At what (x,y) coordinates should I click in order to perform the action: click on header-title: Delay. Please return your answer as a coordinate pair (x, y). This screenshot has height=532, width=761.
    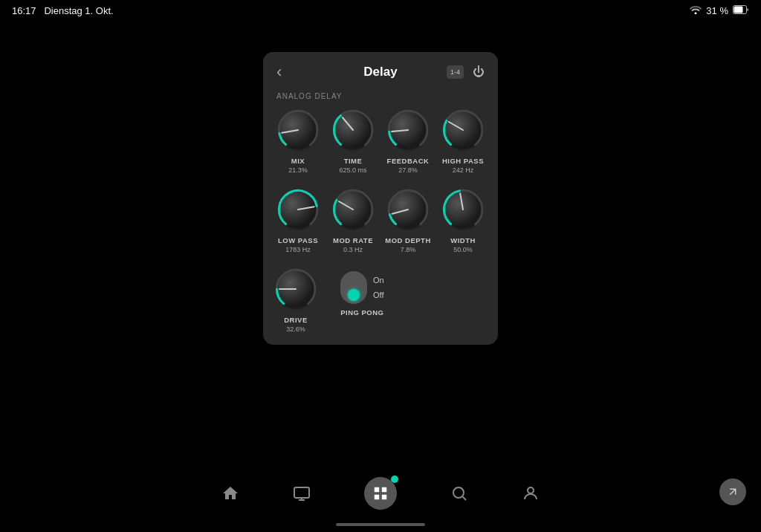
    Looking at the image, I should click on (380, 72).